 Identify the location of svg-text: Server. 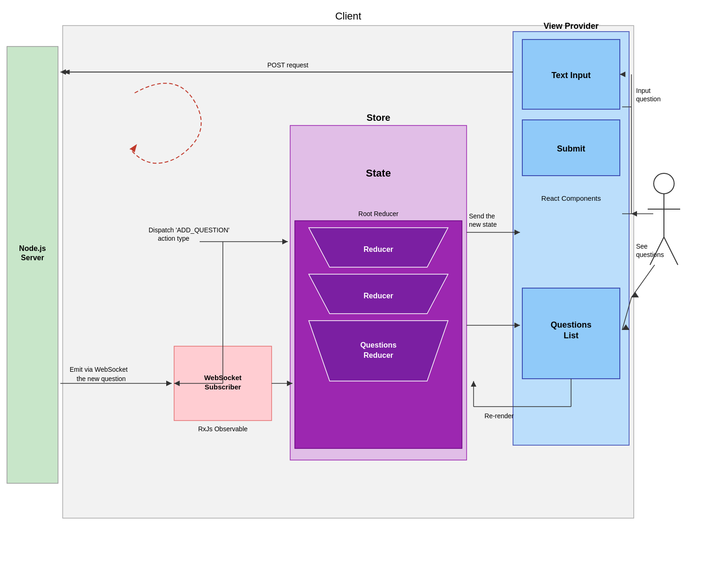
(32, 257).